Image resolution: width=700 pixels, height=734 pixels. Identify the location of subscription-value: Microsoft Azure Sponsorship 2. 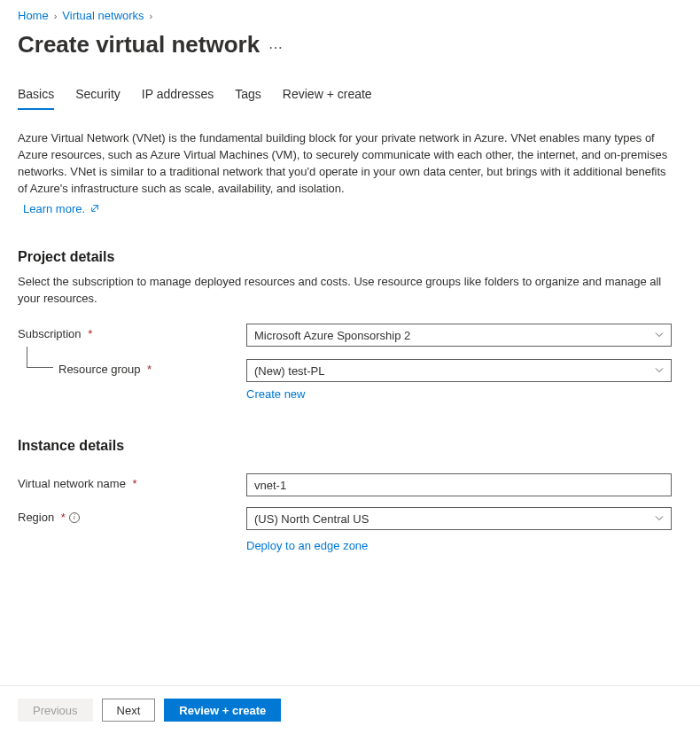
(332, 335).